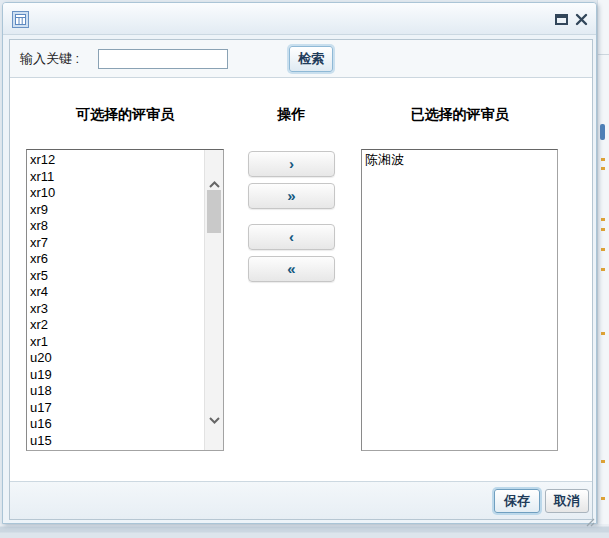  I want to click on selected-column-title: 已选择的评审员, so click(460, 116).